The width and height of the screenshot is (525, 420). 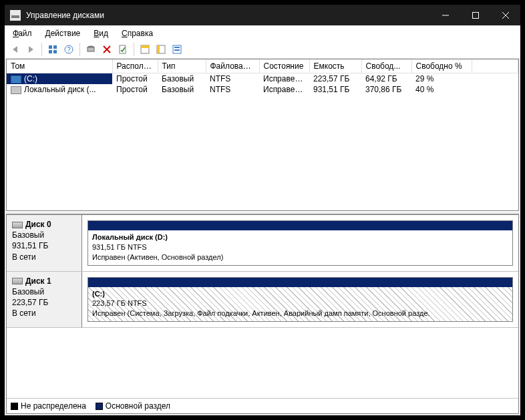 I want to click on menu-view: Вид, so click(x=101, y=33).